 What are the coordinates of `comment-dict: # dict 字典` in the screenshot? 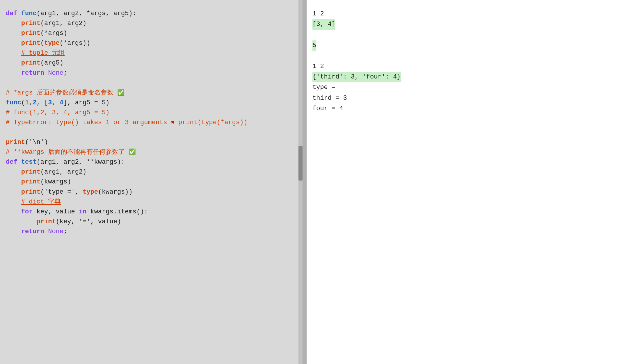 It's located at (41, 202).